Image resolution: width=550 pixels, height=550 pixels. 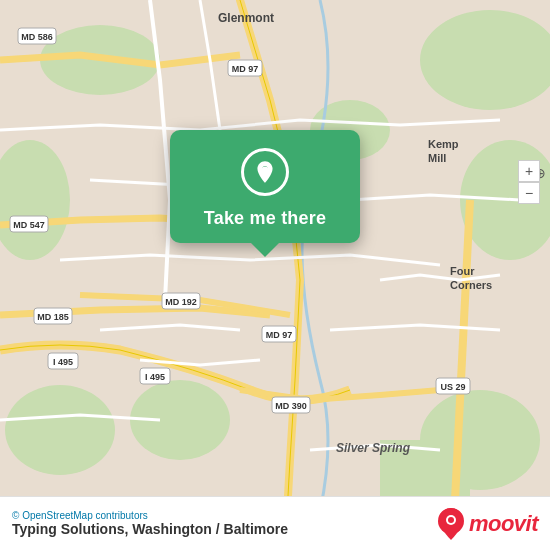 I want to click on moovit-logo: moovit, so click(x=488, y=524).